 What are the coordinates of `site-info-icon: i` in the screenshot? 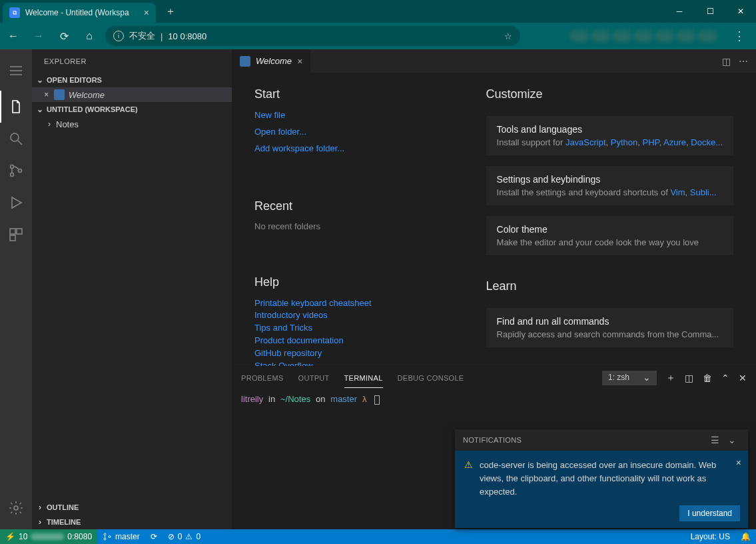 It's located at (119, 36).